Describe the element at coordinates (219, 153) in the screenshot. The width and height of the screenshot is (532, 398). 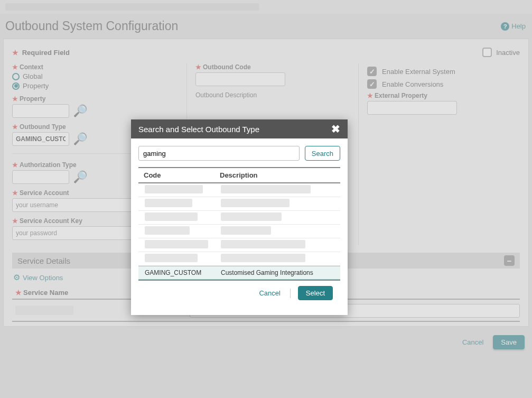
I see `search-input` at that location.